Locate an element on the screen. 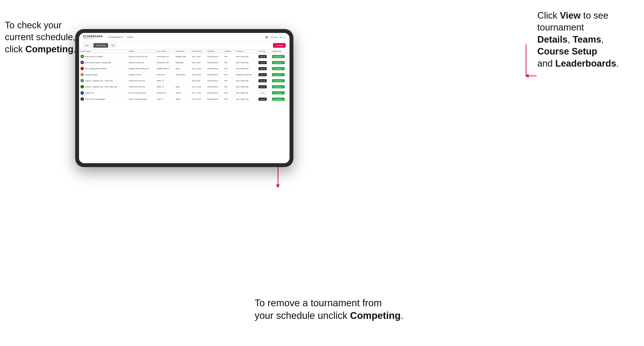 This screenshot has width=644, height=346. col-actions: ACTIONS is located at coordinates (264, 51).